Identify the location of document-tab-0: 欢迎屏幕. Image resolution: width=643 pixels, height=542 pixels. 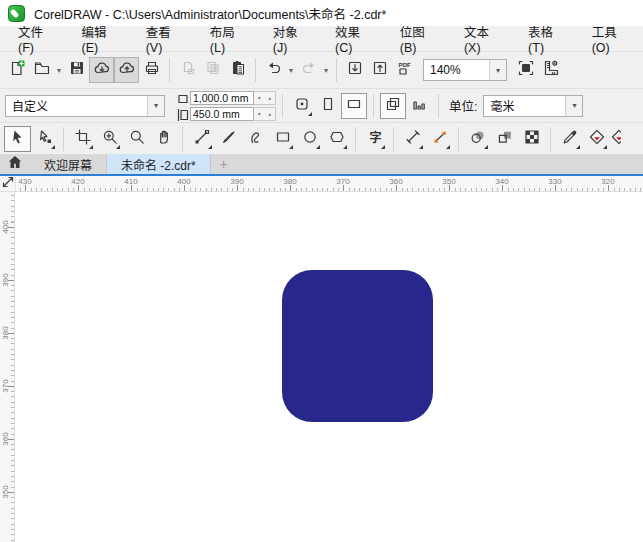
(68, 164).